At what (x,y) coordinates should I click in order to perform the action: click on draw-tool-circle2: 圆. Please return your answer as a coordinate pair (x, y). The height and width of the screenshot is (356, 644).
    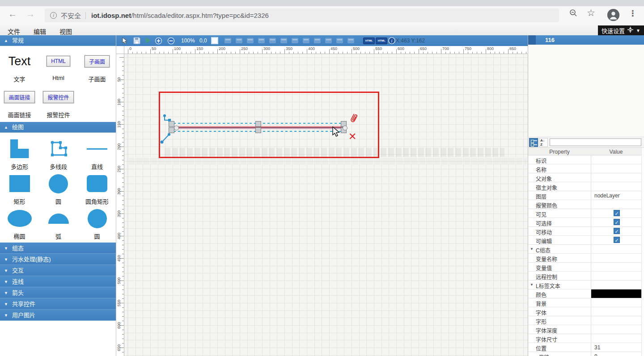
    Looking at the image, I should click on (97, 225).